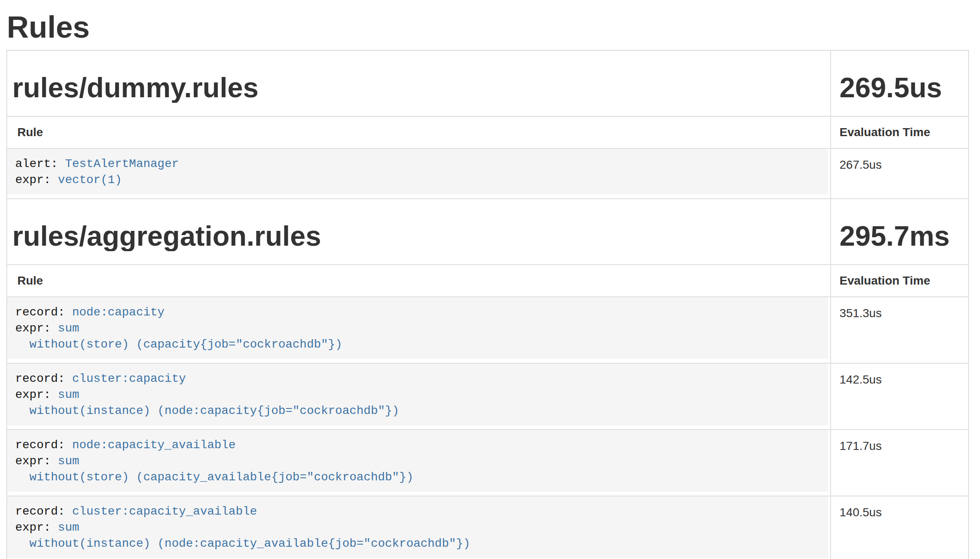 The height and width of the screenshot is (559, 980). Describe the element at coordinates (207, 411) in the screenshot. I see `rule-expr-link: without(instance) (node:capacity{job="co…` at that location.